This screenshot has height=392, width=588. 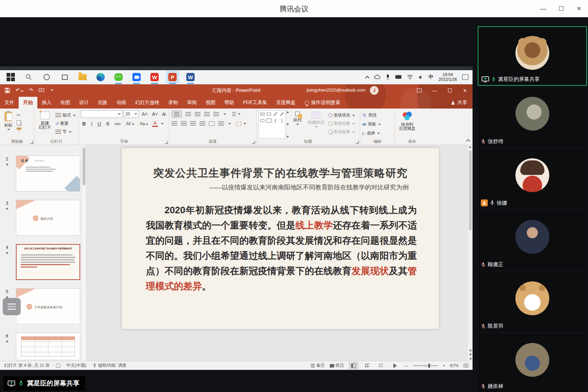 What do you see at coordinates (167, 142) in the screenshot?
I see `font-dialog-launcher` at bounding box center [167, 142].